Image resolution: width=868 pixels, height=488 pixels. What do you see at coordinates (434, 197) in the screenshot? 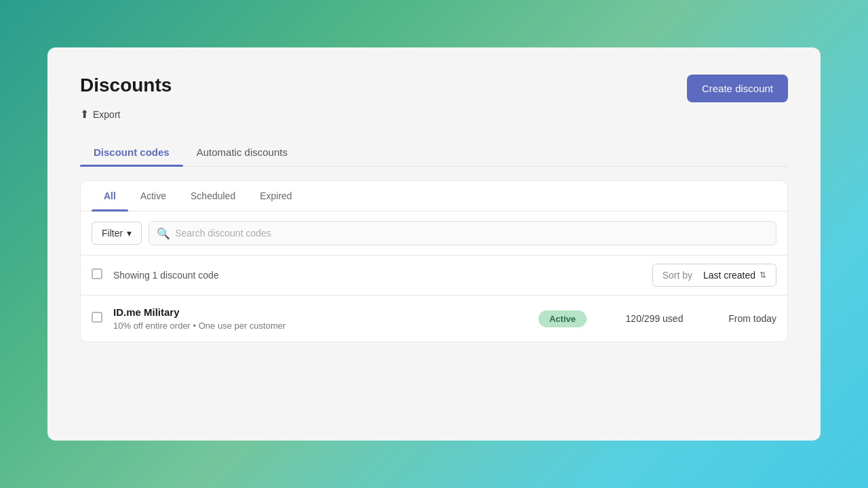
I see `inner-tabs: All Active Scheduled Expired` at bounding box center [434, 197].